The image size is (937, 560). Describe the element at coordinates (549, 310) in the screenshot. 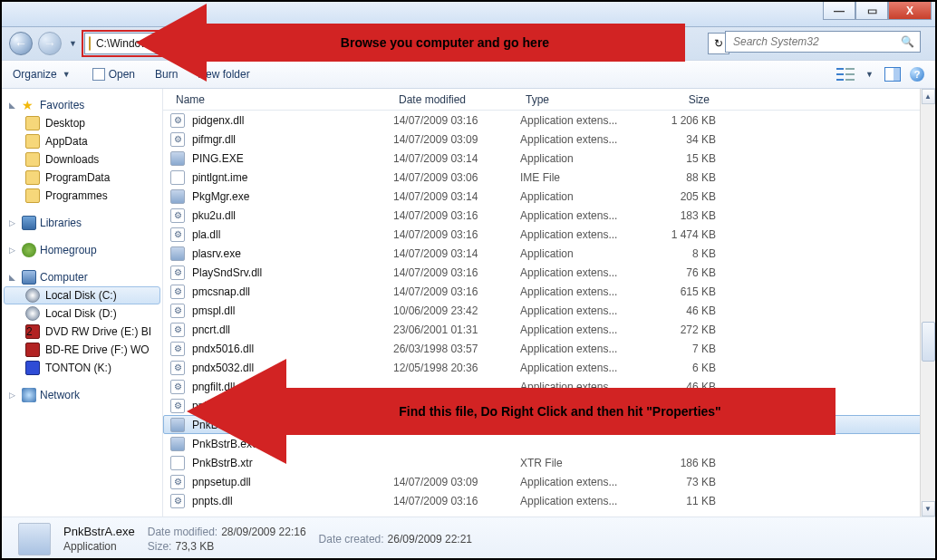

I see `file-row: pmspl.dll10/06/2009 23:42Application ext…` at that location.